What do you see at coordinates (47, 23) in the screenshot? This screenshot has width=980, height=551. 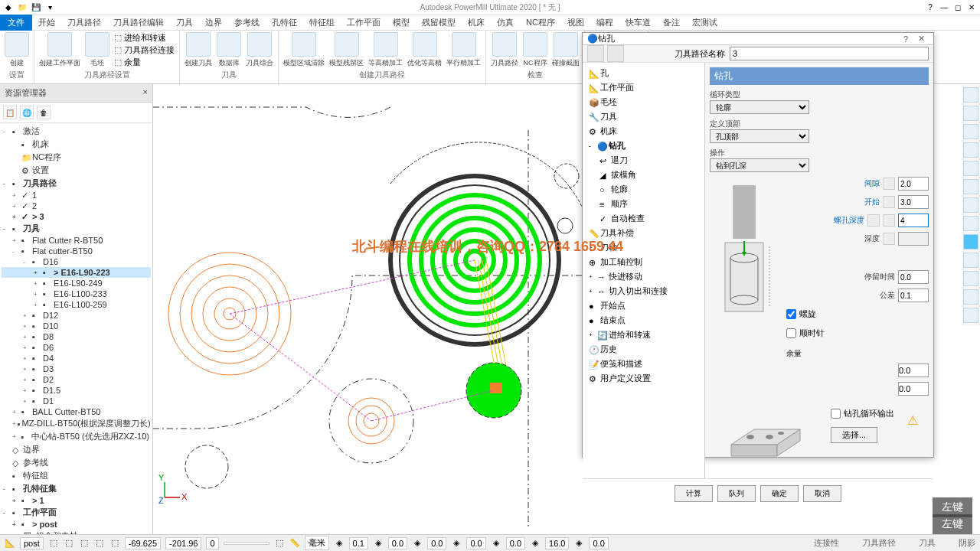 I see `menu-start: 开始` at bounding box center [47, 23].